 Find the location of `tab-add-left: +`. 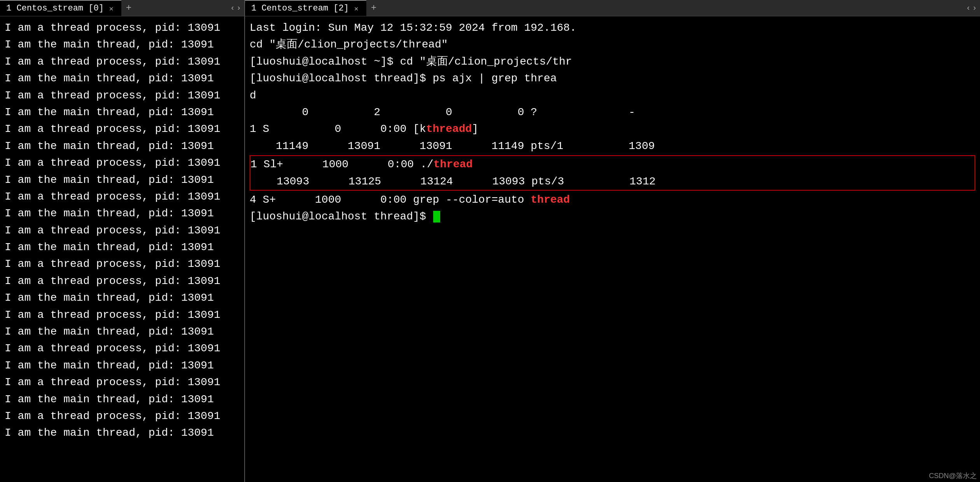

tab-add-left: + is located at coordinates (129, 8).